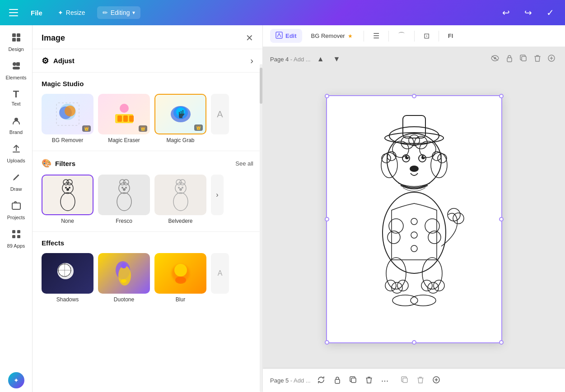 This screenshot has height=392, width=565. Describe the element at coordinates (68, 140) in the screenshot. I see `bg-remover-label: BG Remover` at that location.